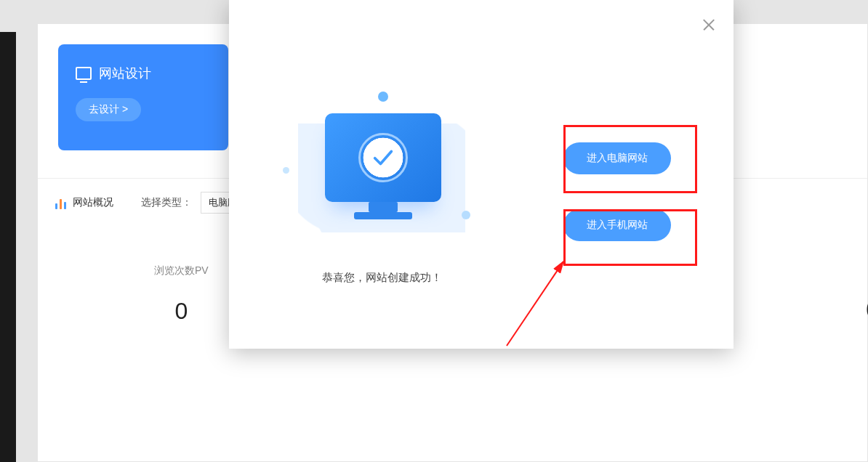 This screenshot has width=868, height=462. Describe the element at coordinates (382, 277) in the screenshot. I see `modal-caption: 恭喜您，网站创建成功！` at that location.